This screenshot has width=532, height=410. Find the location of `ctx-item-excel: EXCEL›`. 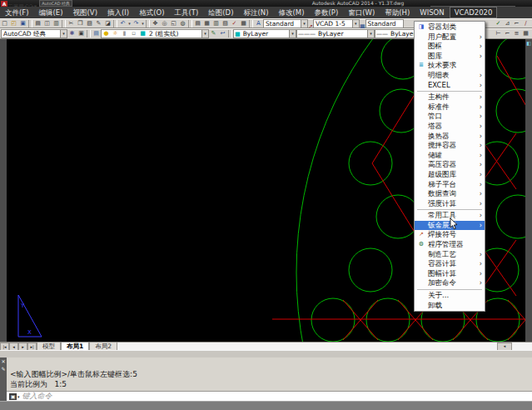

ctx-item-excel: EXCEL› is located at coordinates (450, 86).